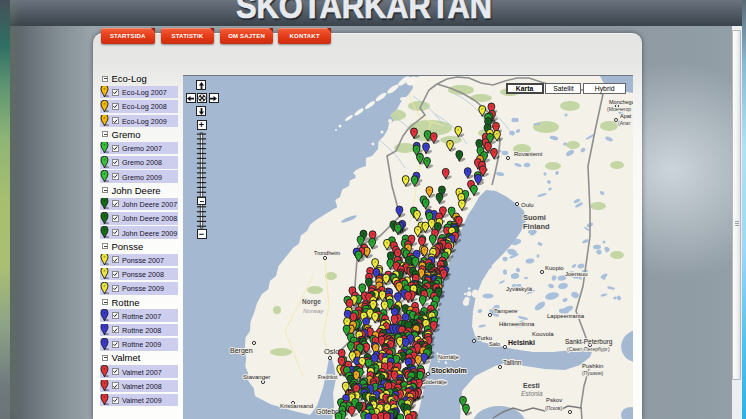  What do you see at coordinates (536, 226) in the screenshot?
I see `svg-text: Finland` at bounding box center [536, 226].